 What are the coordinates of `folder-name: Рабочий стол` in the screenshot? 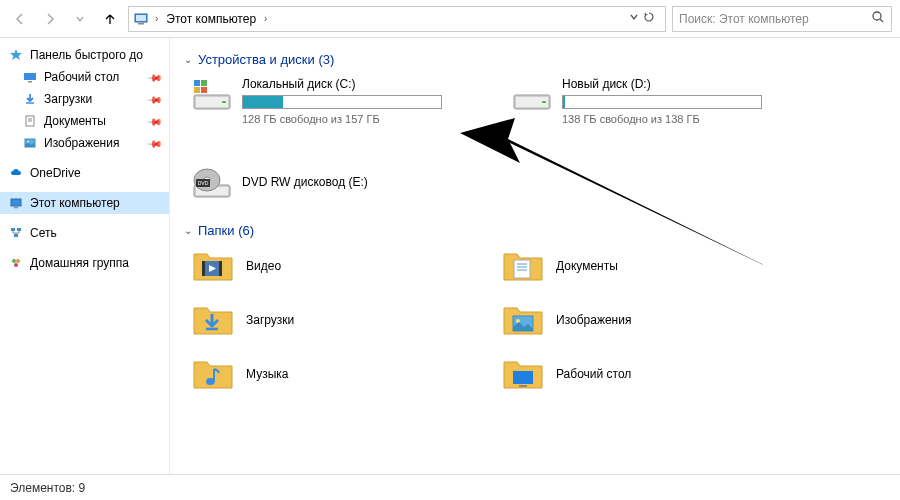 It's located at (594, 374).